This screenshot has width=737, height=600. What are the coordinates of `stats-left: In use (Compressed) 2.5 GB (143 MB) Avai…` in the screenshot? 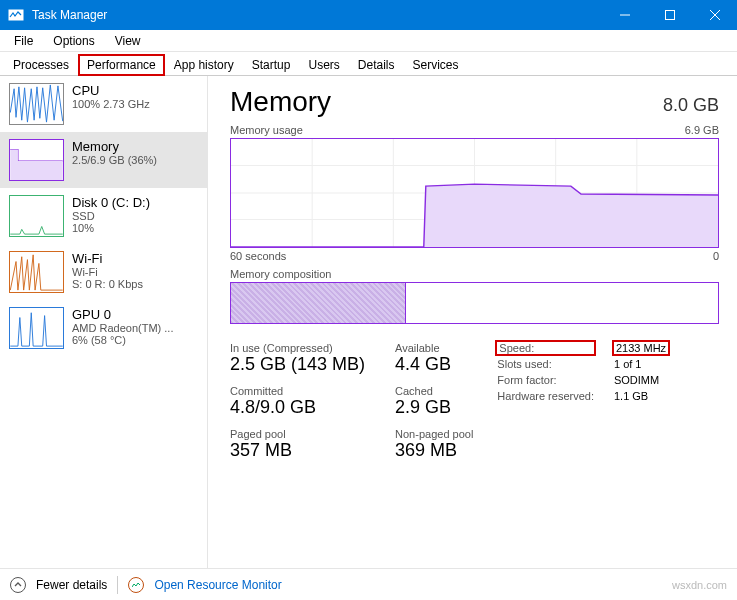 It's located at (352, 402).